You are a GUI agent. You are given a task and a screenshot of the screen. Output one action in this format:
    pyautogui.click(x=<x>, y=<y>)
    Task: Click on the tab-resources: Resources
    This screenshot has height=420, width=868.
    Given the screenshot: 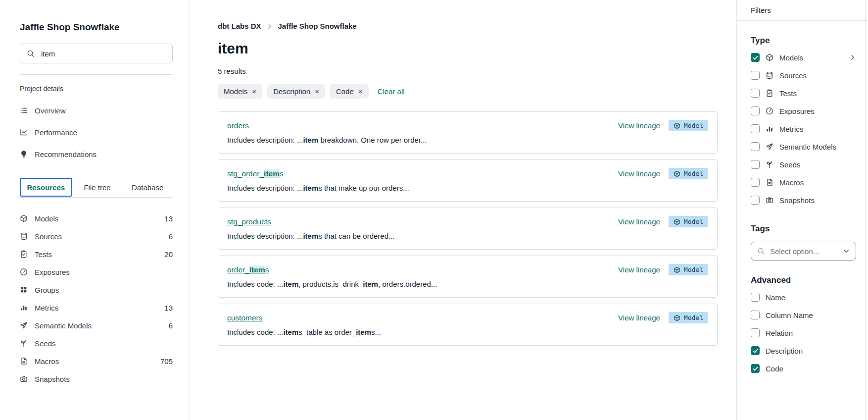 What is the action you would take?
    pyautogui.click(x=46, y=187)
    